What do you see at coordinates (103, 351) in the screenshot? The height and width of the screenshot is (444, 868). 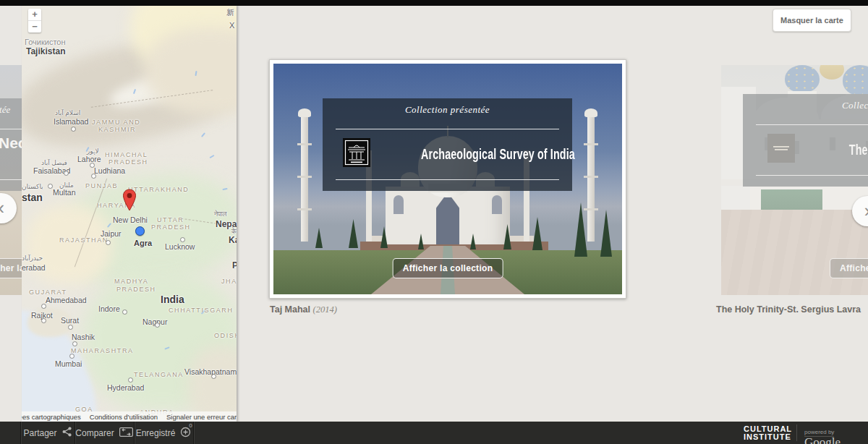 I see `map-label: MAHARASHTRA` at bounding box center [103, 351].